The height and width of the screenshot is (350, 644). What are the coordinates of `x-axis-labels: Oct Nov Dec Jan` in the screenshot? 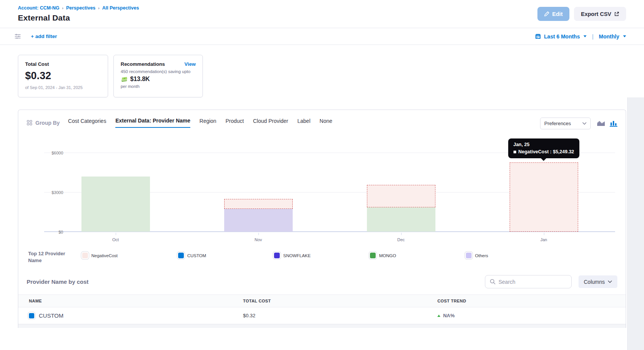 It's located at (330, 238).